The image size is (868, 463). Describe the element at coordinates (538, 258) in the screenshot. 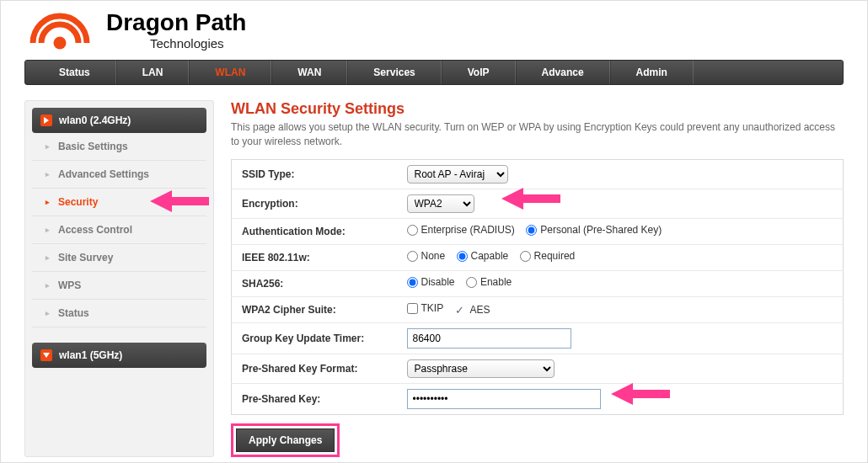

I see `row-ieee80211w: IEEE 802.11w: None Capable Required` at that location.